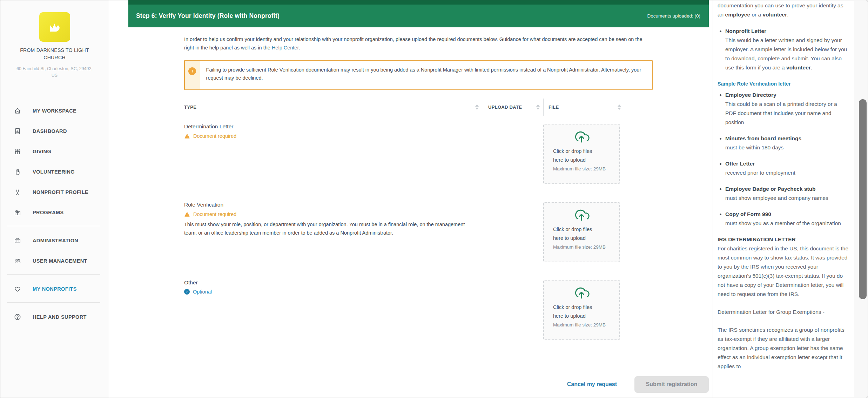  Describe the element at coordinates (783, 223) in the screenshot. I see `bullet-body: must show you as a member of the organiz…` at that location.